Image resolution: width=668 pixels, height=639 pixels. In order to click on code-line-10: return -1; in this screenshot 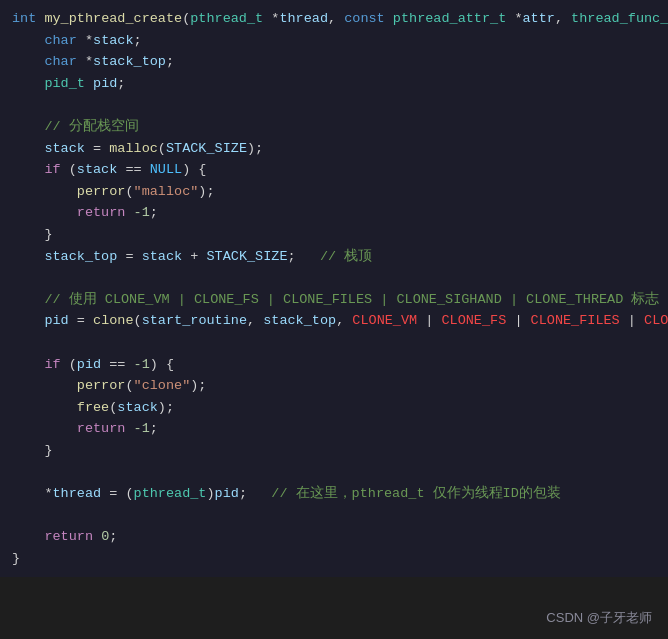, I will do `click(334, 213)`.